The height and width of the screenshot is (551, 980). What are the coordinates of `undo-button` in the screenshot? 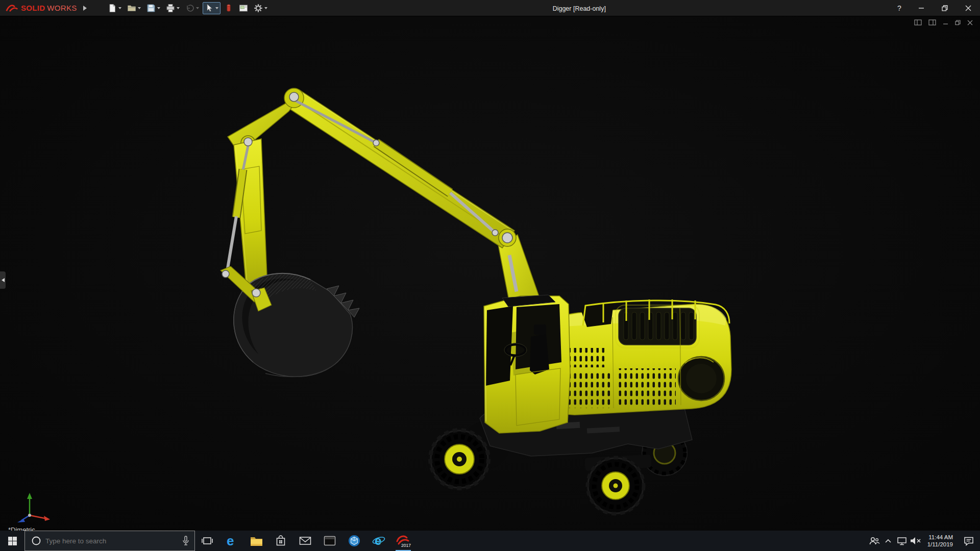 It's located at (192, 8).